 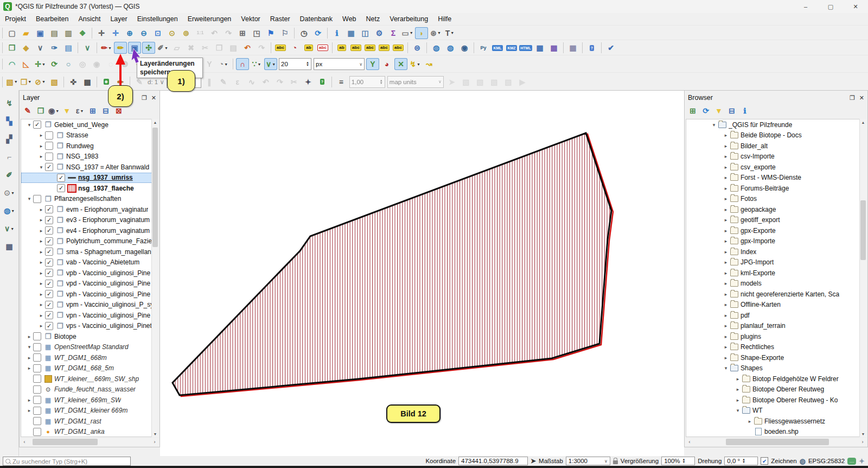 I want to click on html-export-icon: HTML, so click(x=526, y=48).